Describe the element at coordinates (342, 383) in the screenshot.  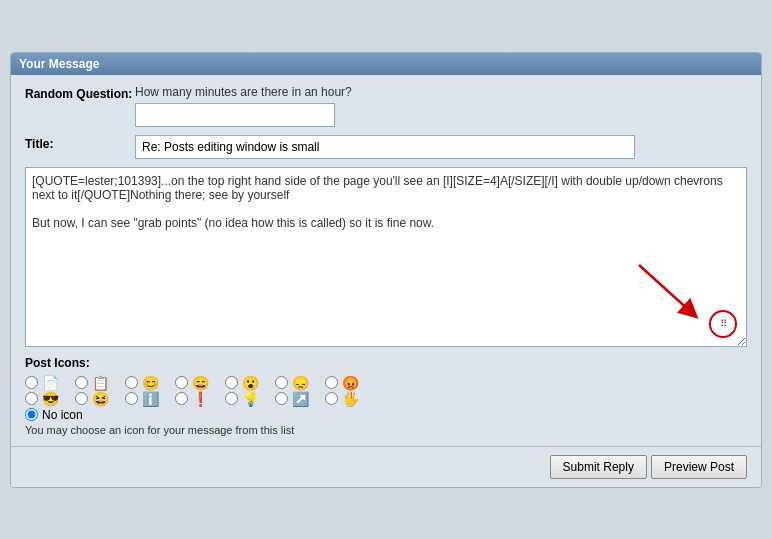
I see `icon-item-7: 😡` at that location.